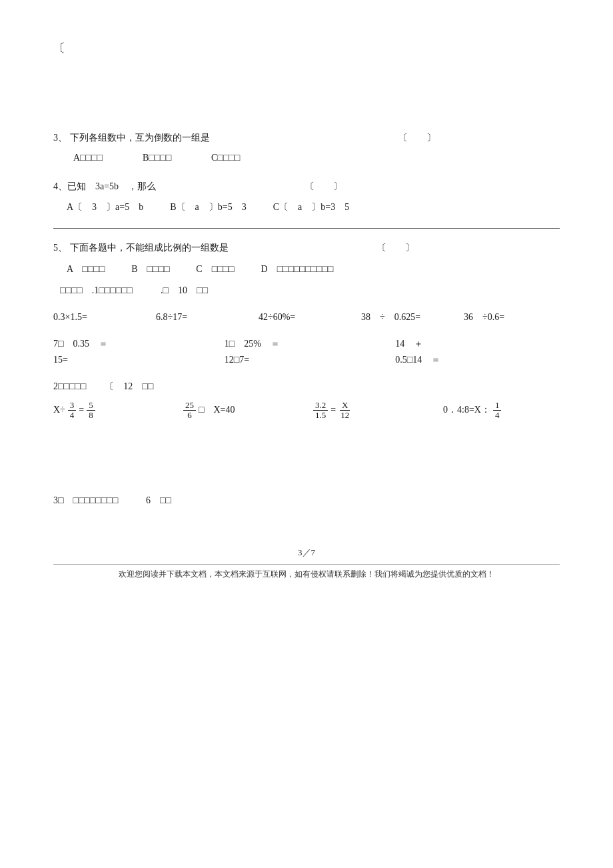  Describe the element at coordinates (417, 137) in the screenshot. I see `q3-end: 〔 〕` at that location.